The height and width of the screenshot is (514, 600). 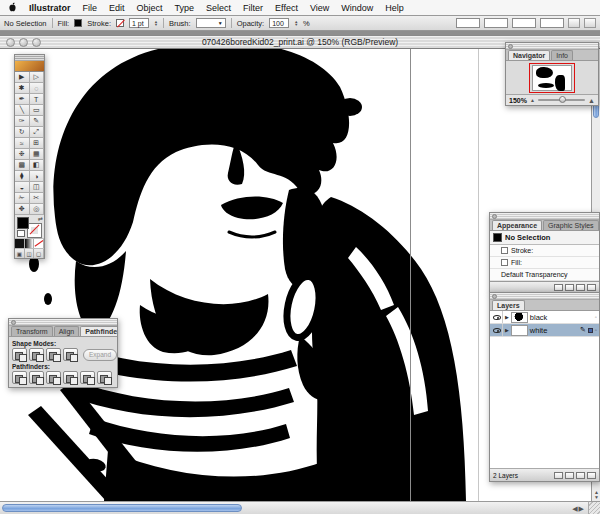 I want to click on horizontal-scroll-arrows-icon: ◀▶, so click(x=578, y=508).